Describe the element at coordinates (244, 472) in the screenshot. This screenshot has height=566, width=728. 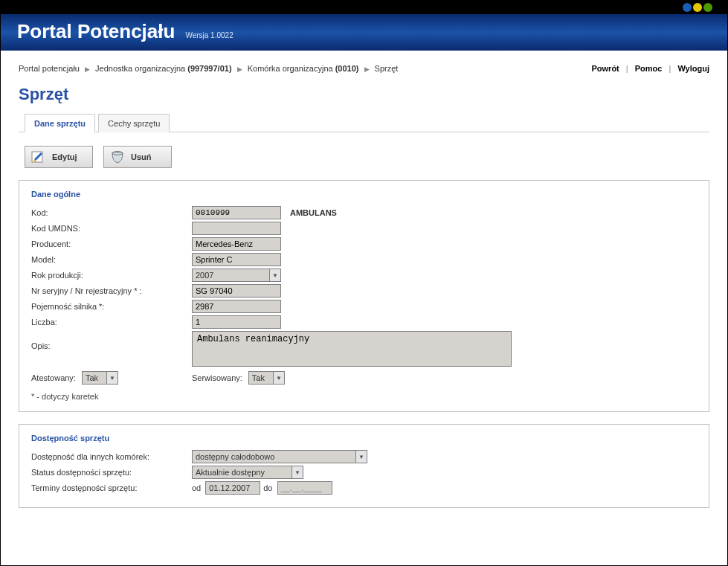
I see `value-status: Aktualnie dostępny` at that location.